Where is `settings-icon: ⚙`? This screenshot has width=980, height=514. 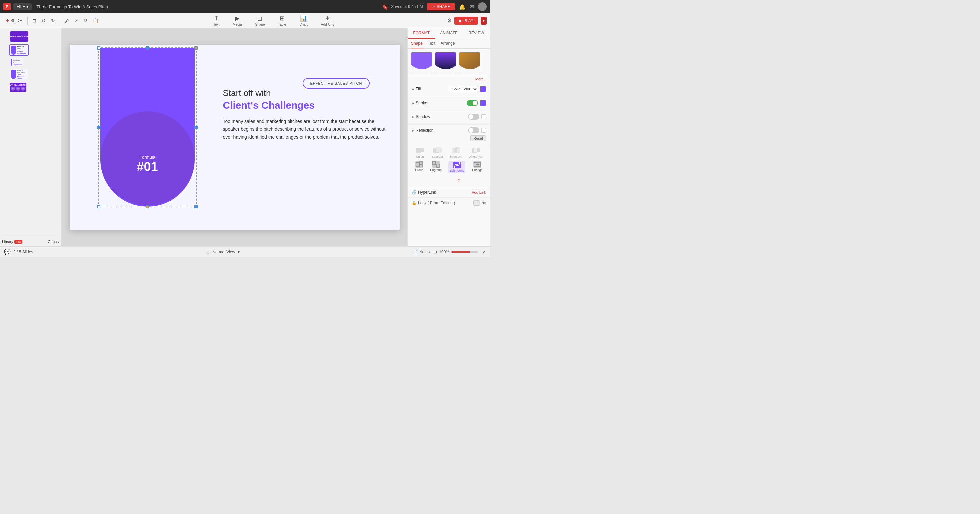
settings-icon: ⚙ is located at coordinates (449, 21).